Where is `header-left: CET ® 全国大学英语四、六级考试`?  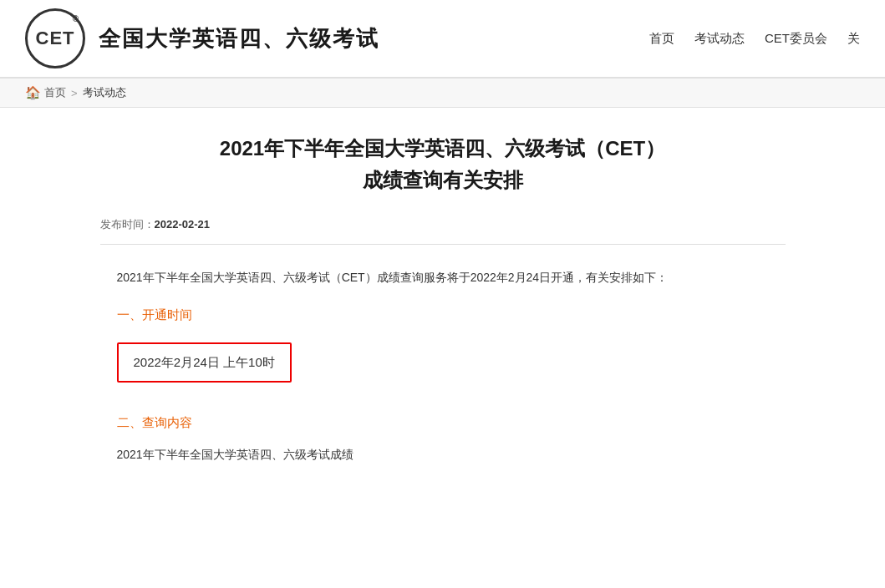
header-left: CET ® 全国大学英语四、六级考试 is located at coordinates (202, 38).